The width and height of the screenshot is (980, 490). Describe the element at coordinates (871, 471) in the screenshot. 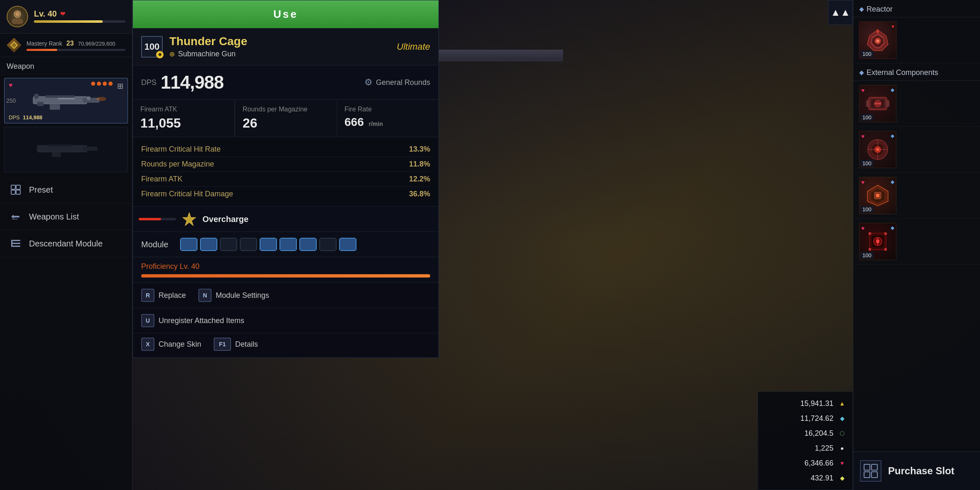

I see `purchase-grid-icon` at that location.